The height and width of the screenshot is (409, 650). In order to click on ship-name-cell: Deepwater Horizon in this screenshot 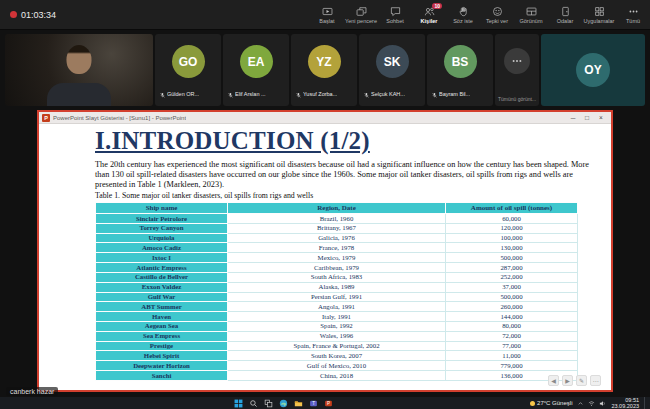, I will do `click(162, 366)`.